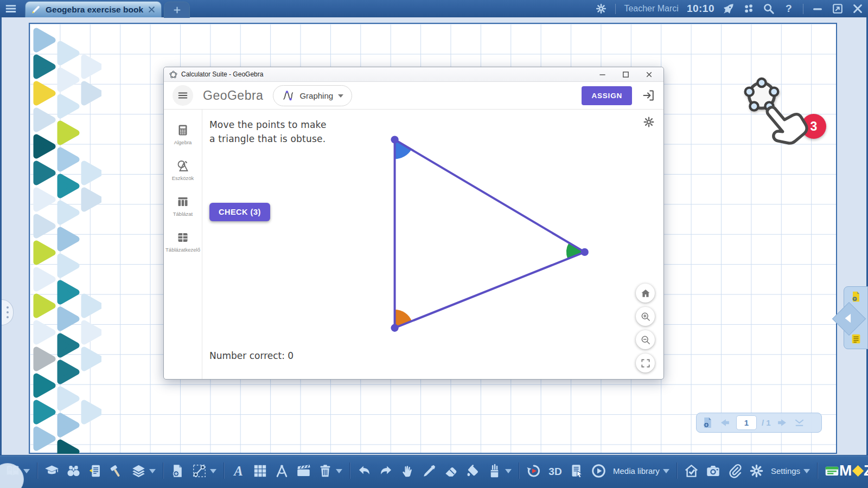  I want to click on geogebra-titlebar: Calculator Suite - GeoGebra, so click(413, 75).